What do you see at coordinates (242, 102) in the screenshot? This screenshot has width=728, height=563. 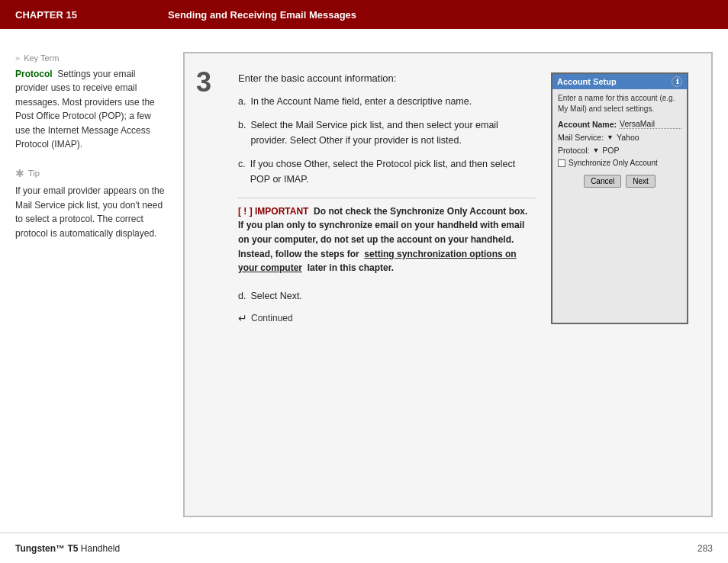 I see `step-a-label: a.` at bounding box center [242, 102].